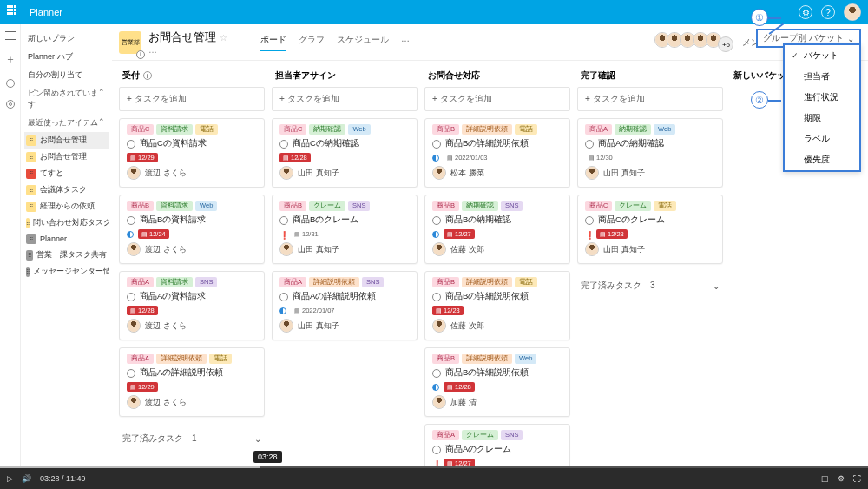 Image resolution: width=868 pixels, height=489 pixels. What do you see at coordinates (601, 158) in the screenshot?
I see `due-date: 12/30` at bounding box center [601, 158].